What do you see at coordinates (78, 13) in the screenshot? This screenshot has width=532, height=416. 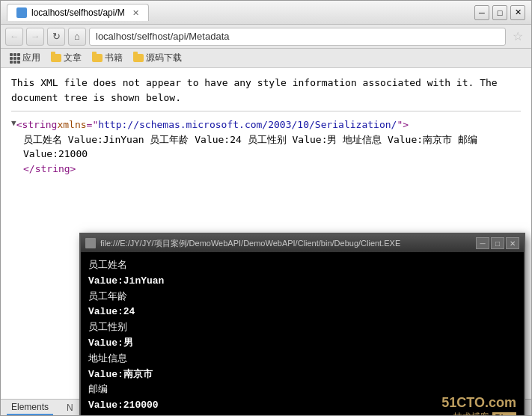 I see `tab-label: localhost/selfhost/api/M` at bounding box center [78, 13].